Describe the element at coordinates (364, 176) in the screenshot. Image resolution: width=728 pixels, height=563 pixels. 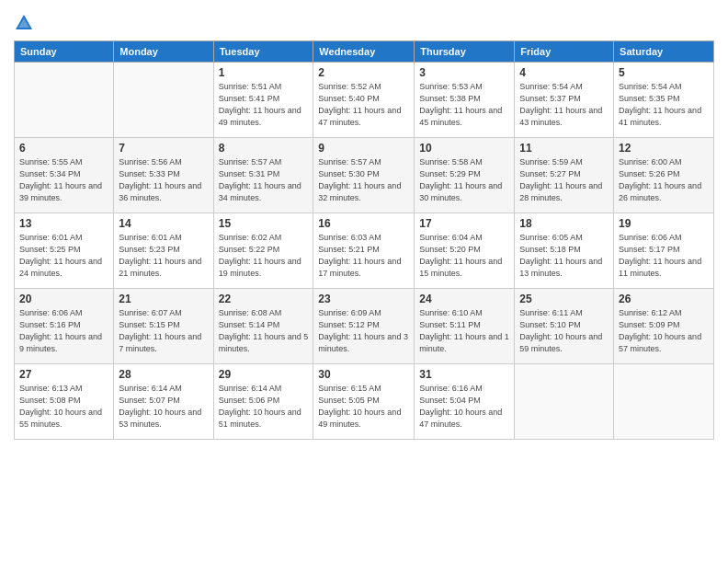
I see `week-row-1: 6Sunrise: 5:55 AM Sunset: 5:34 PM Daylig…` at that location.